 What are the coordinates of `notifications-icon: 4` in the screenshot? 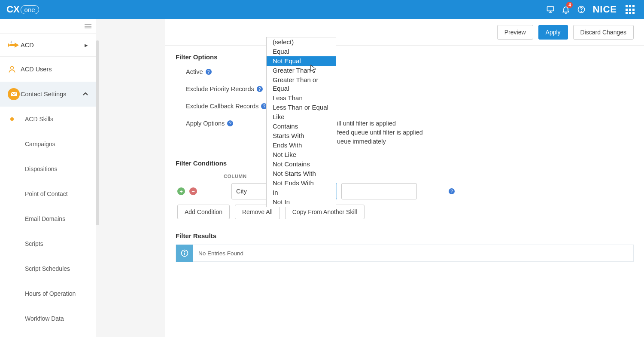 It's located at (566, 9).